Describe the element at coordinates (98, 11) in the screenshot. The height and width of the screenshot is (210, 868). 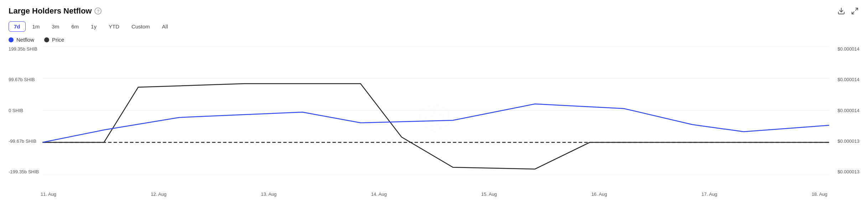
I see `help-icon: ?` at that location.